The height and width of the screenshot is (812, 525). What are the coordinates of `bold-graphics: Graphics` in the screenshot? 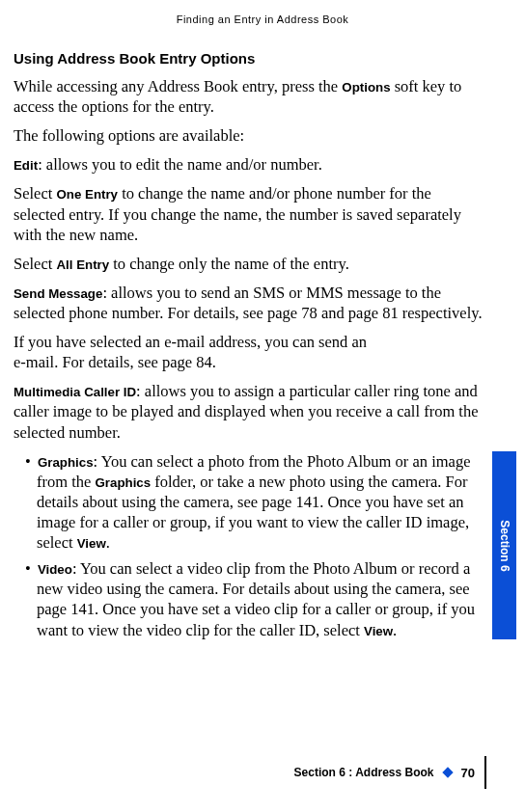 It's located at (66, 463).